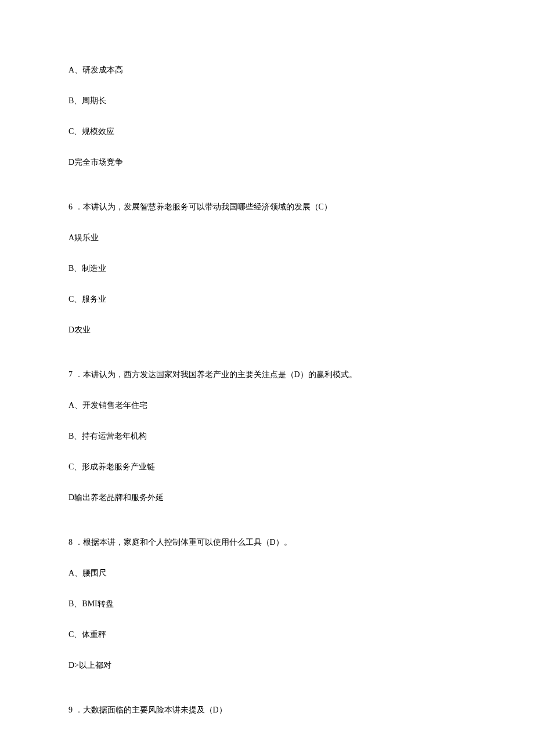 Image resolution: width=534 pixels, height=756 pixels. What do you see at coordinates (267, 207) in the screenshot?
I see `q6-text: 6 ．本讲认为，发展智慧养老服务可以带动我国哪些经济领域的发展（C）` at bounding box center [267, 207].